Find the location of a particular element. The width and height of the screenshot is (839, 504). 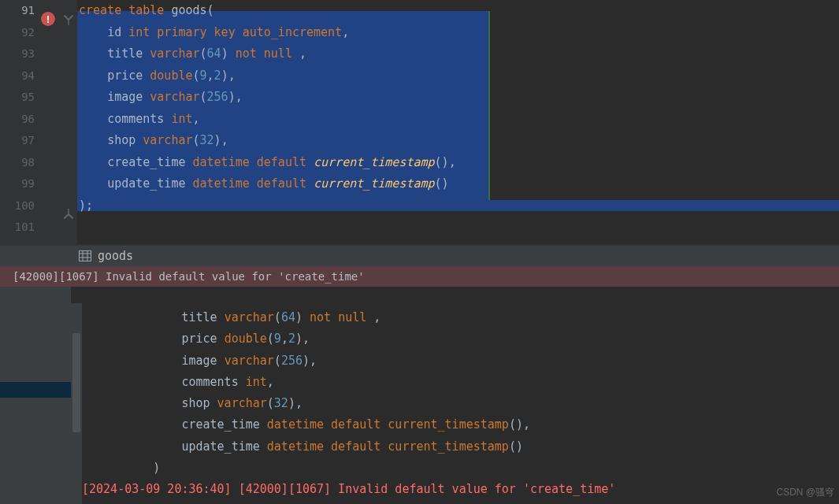

side-selection is located at coordinates (35, 390).